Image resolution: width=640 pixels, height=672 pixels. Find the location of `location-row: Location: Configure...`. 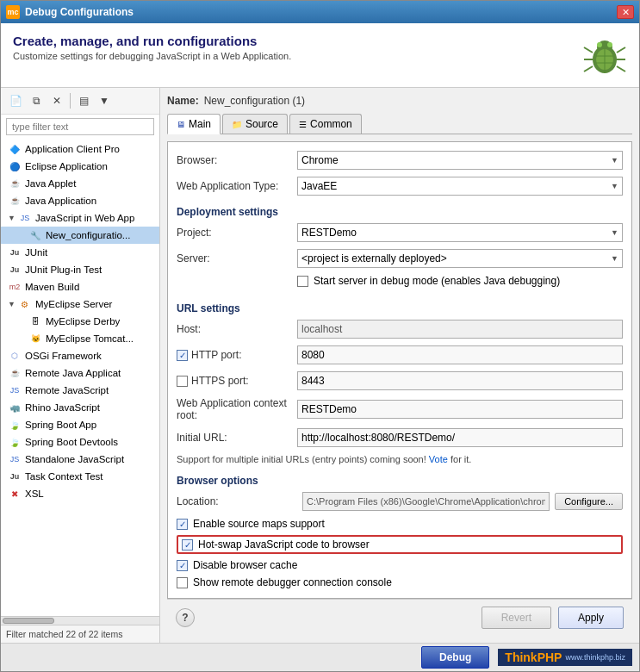

location-row: Location: Configure... is located at coordinates (400, 501).